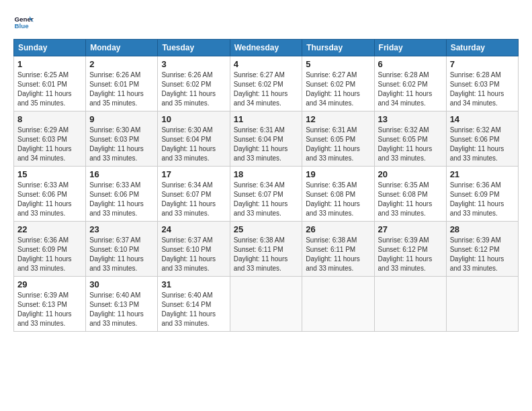  I want to click on day-info: Sunrise: 6:28 AM Sunset: 6:03 PM Dayligh…, so click(482, 89).